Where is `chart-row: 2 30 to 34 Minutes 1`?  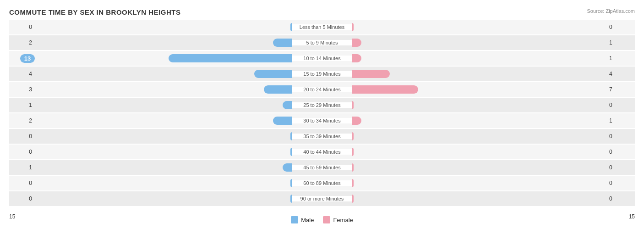 chart-row: 2 30 to 34 Minutes 1 is located at coordinates (322, 121).